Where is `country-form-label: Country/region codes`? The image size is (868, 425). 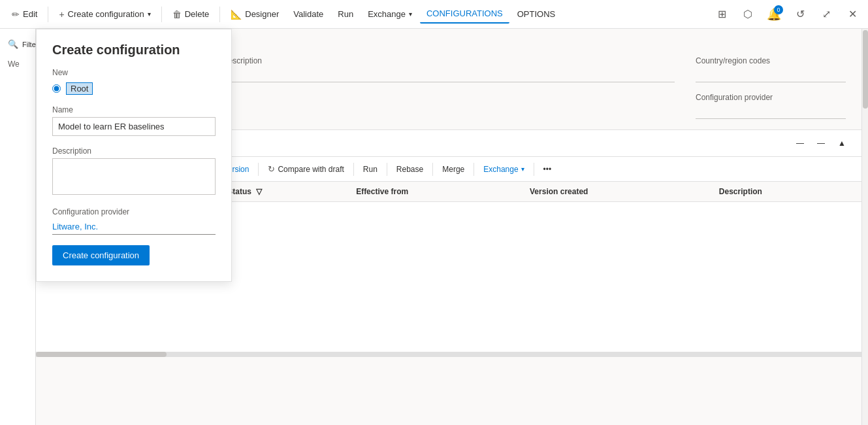
country-form-label: Country/region codes is located at coordinates (771, 61).